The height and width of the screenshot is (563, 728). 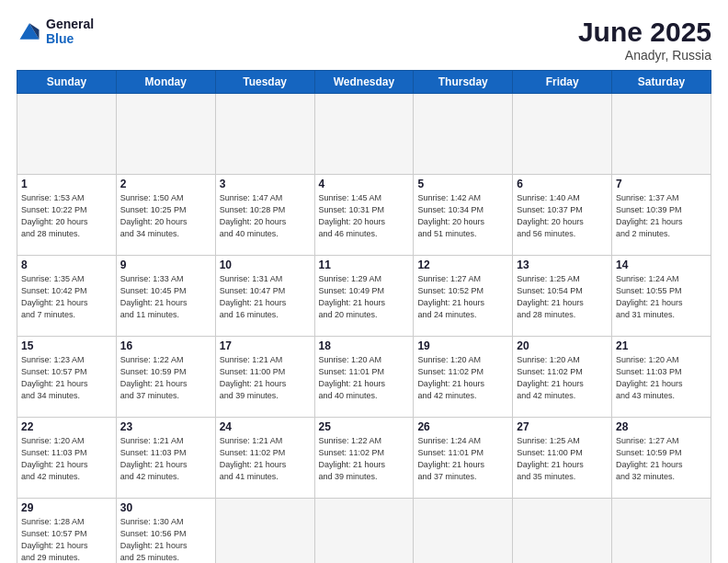 What do you see at coordinates (265, 378) in the screenshot?
I see `day-info: Sunrise: 1:21 AM Sunset: 11:00 PM Daylig…` at bounding box center [265, 378].